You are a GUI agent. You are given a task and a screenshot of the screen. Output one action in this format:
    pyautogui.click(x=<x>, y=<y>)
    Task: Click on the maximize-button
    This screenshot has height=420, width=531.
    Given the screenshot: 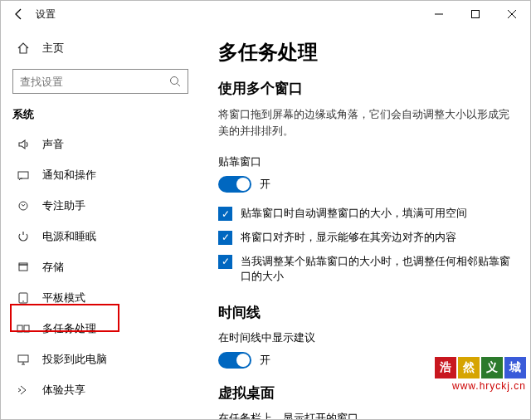 What is the action you would take?
    pyautogui.click(x=475, y=14)
    